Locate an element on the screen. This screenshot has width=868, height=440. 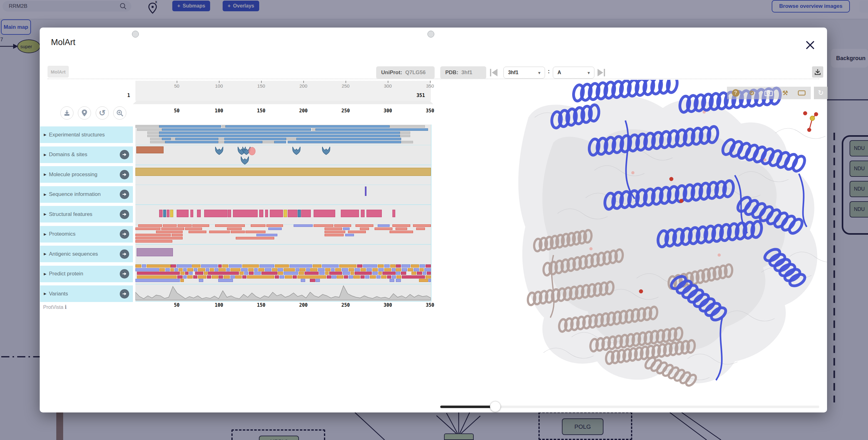
download-svg-button is located at coordinates (67, 113).